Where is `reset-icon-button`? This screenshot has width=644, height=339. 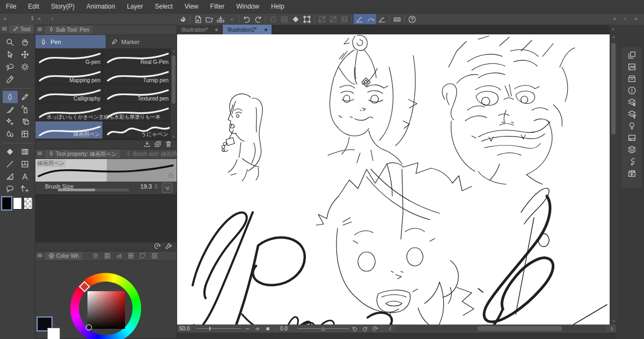 reset-icon-button is located at coordinates (157, 247).